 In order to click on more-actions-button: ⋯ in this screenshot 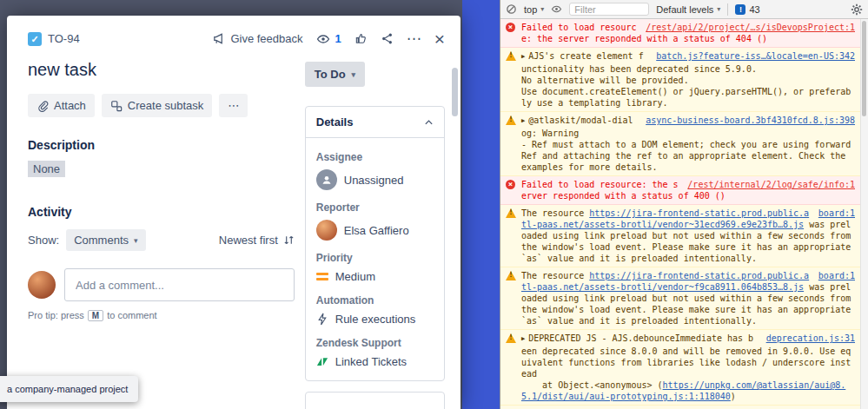, I will do `click(414, 38)`.